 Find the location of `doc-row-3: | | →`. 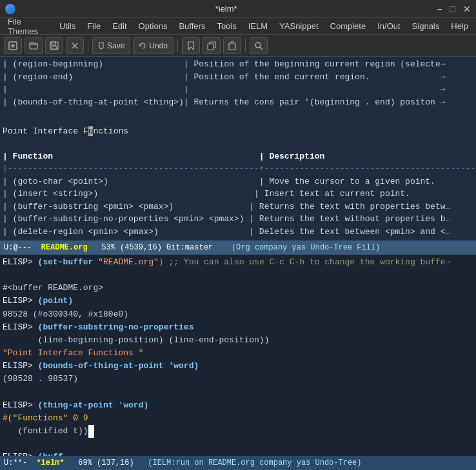

doc-row-3: | | → is located at coordinates (238, 90).